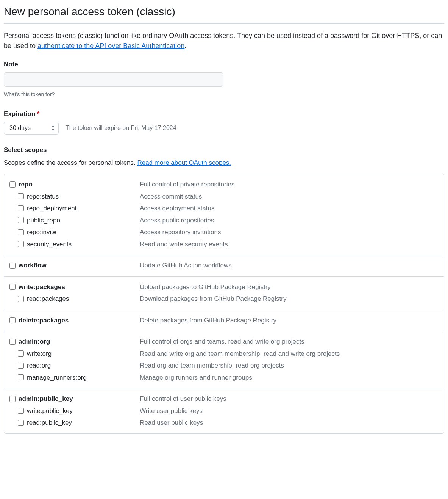  Describe the element at coordinates (289, 299) in the screenshot. I see `scope-desc: Download packages from GitHub Package Re…` at that location.